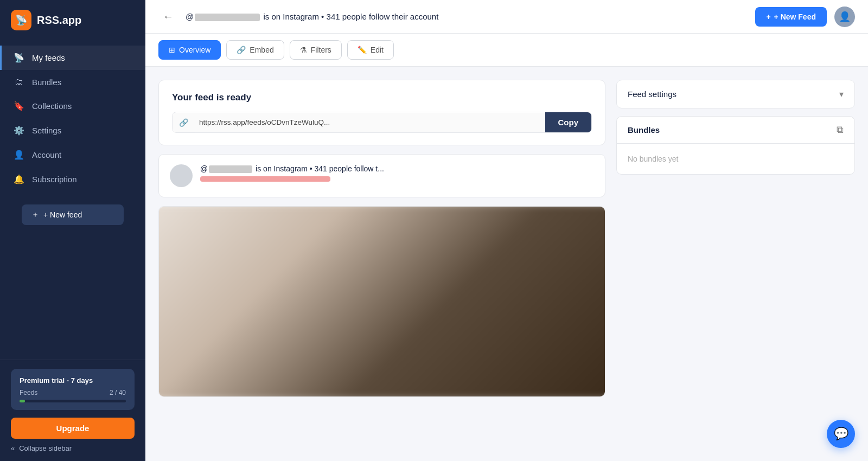 This screenshot has height=461, width=868. What do you see at coordinates (181, 176) in the screenshot?
I see `preview-avatar` at bounding box center [181, 176].